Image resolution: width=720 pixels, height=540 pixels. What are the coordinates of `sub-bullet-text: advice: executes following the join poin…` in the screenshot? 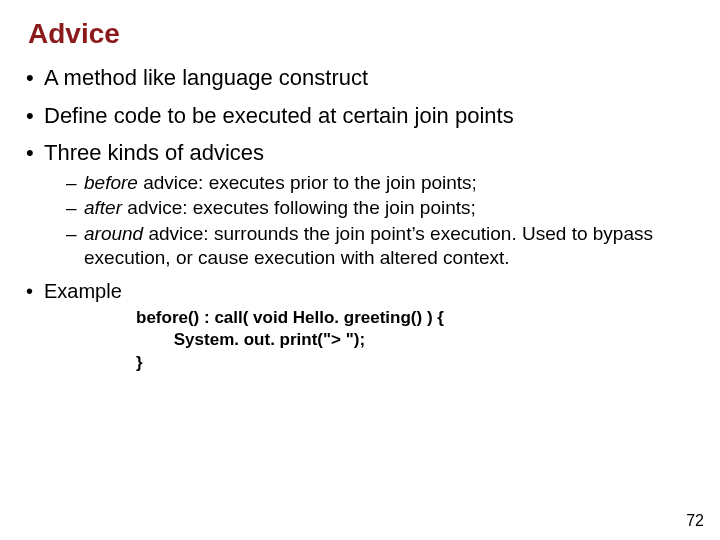 It's located at (299, 208).